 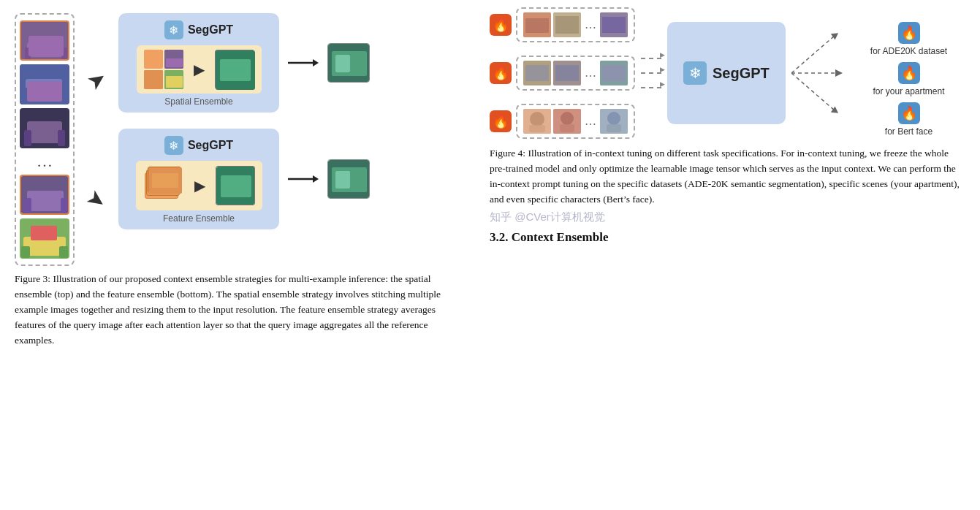 What do you see at coordinates (909, 73) in the screenshot?
I see `outputs-col: 🔥 for ADE20K dataset 🔥 for your apartmen…` at bounding box center [909, 73].